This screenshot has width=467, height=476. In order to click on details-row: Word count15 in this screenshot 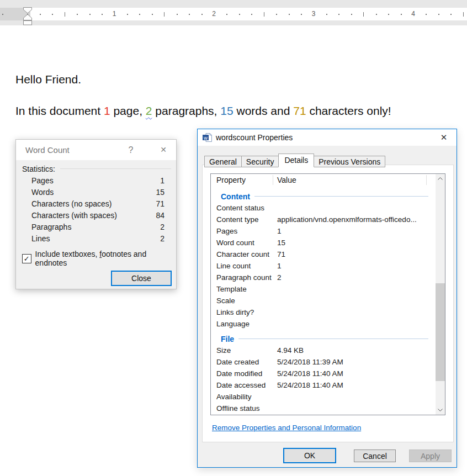, I will do `click(323, 243)`.